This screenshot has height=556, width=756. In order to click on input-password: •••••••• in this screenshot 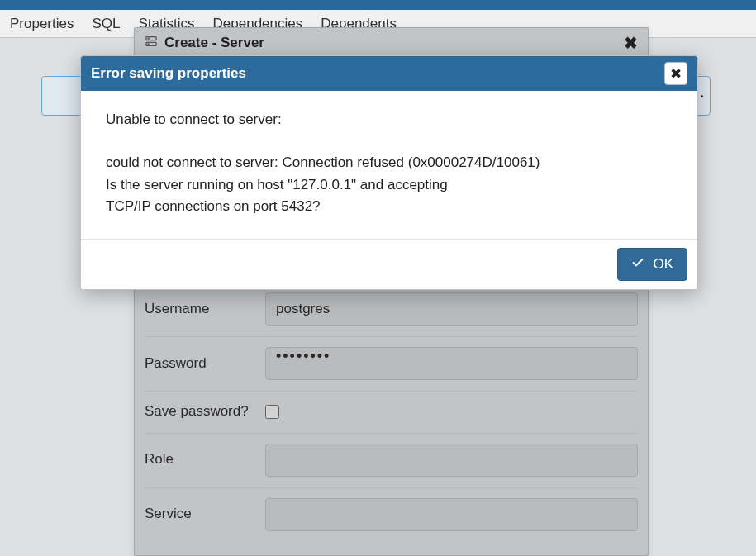, I will do `click(451, 364)`.